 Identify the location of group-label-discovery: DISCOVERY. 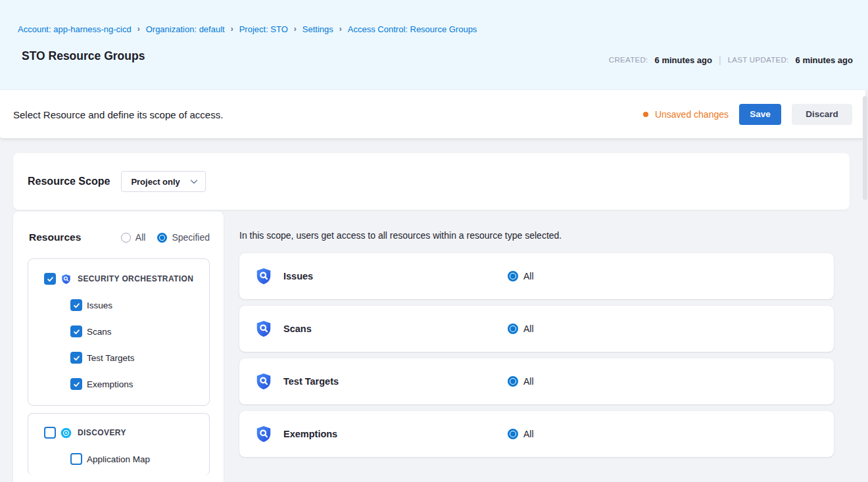
(102, 433).